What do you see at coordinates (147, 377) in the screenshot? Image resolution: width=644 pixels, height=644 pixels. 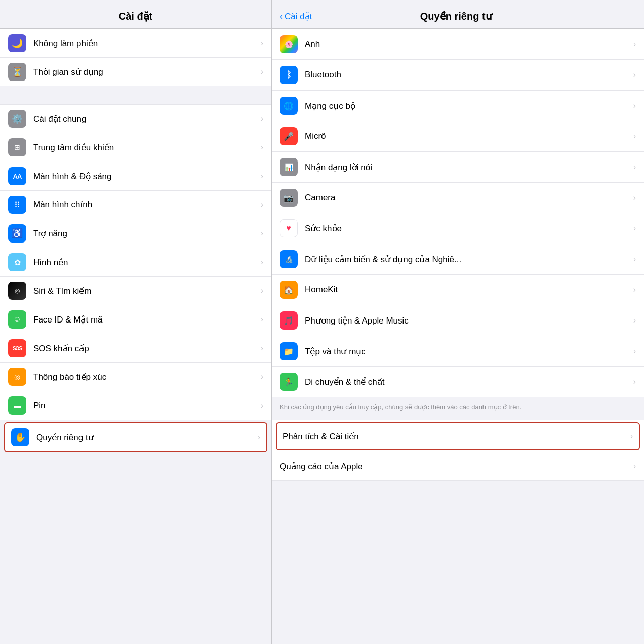 I see `contact-tracing-label: Thông báo tiếp xúc` at bounding box center [147, 377].